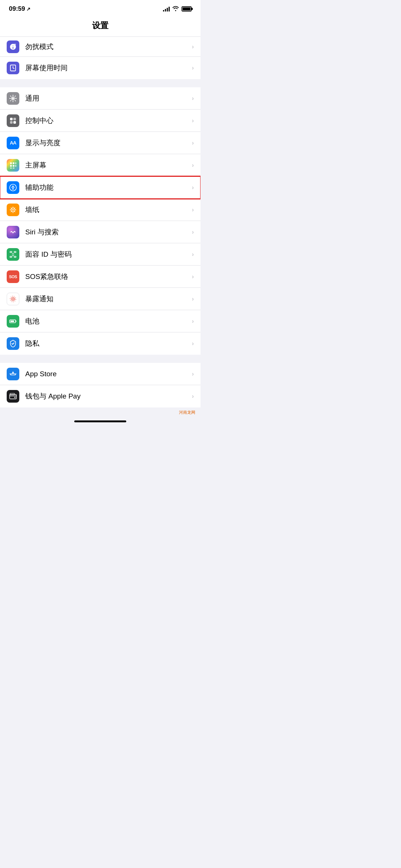 The height and width of the screenshot is (868, 401). Describe the element at coordinates (100, 344) in the screenshot. I see `settings-item-privacy: 隐私 ›` at that location.